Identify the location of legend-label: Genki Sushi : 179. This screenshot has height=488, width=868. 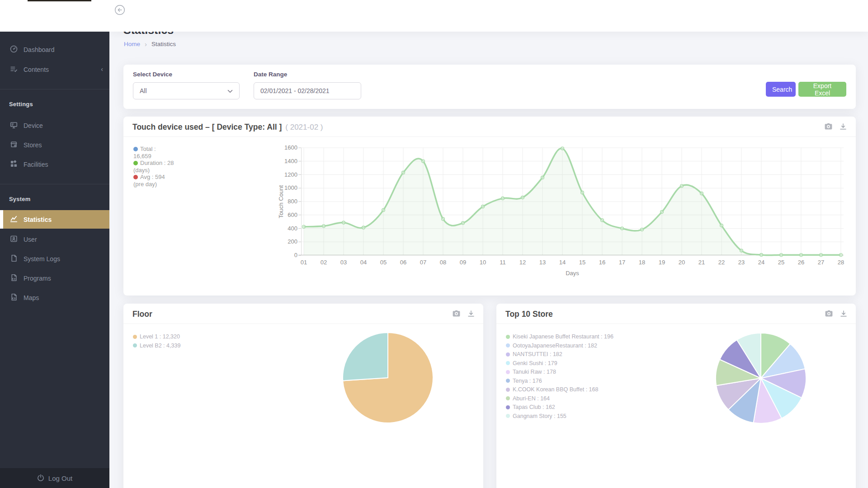
(535, 363).